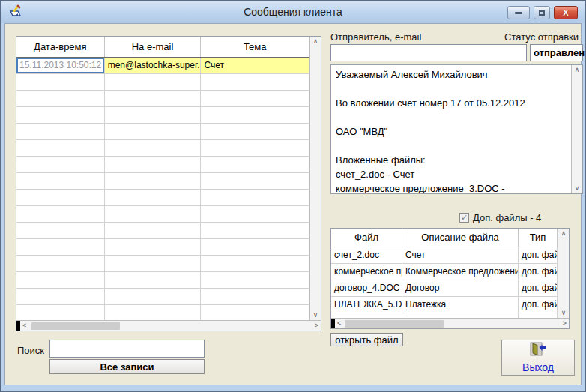 The width and height of the screenshot is (586, 392). Describe the element at coordinates (153, 46) in the screenshot. I see `column-header-email: На e-mail` at that location.